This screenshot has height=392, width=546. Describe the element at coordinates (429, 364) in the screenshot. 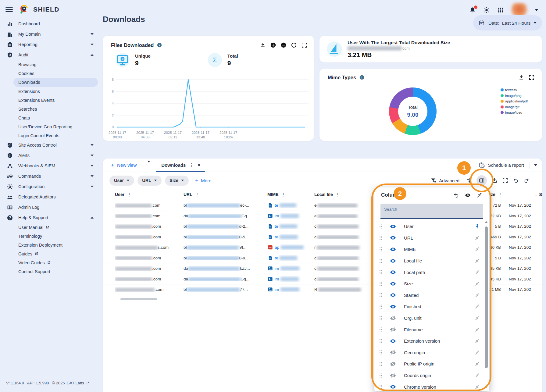

I see `column-list-item: Public IP origin` at that location.